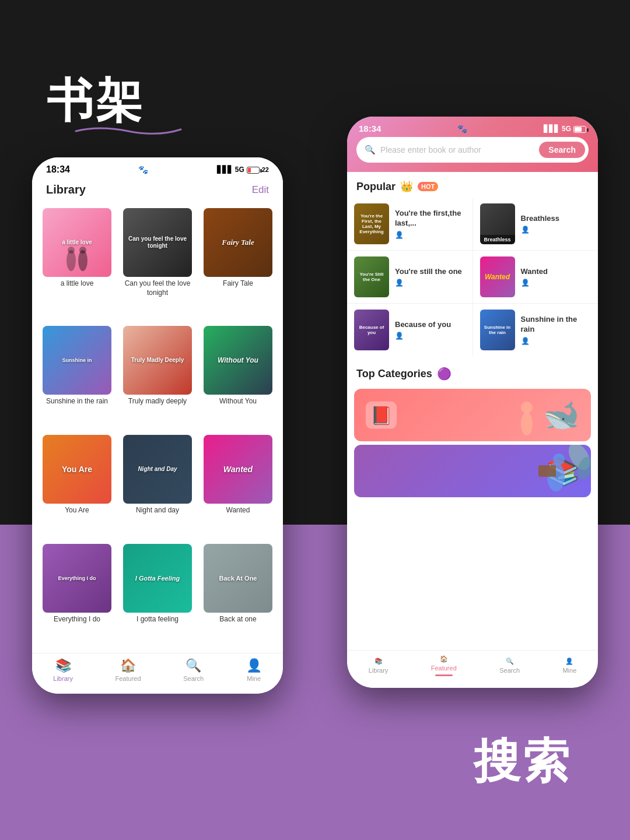 Image resolution: width=630 pixels, height=840 pixels. Describe the element at coordinates (128, 670) in the screenshot. I see `nav-featured-left: 🏠 Featured` at that location.